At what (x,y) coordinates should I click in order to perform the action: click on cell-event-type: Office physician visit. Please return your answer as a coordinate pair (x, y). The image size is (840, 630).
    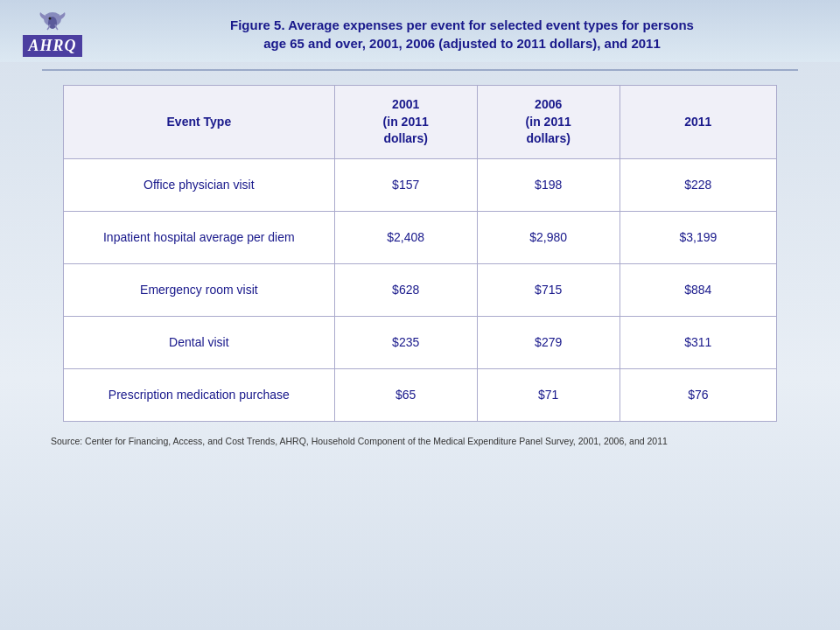
    Looking at the image, I should click on (200, 185).